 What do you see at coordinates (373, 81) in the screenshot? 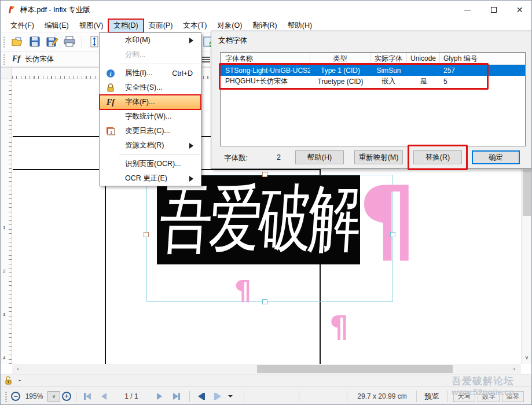
I see `font-row: PHQGHU+长仿宋体 Truetype (CID) 嵌入 是 5` at bounding box center [373, 81].